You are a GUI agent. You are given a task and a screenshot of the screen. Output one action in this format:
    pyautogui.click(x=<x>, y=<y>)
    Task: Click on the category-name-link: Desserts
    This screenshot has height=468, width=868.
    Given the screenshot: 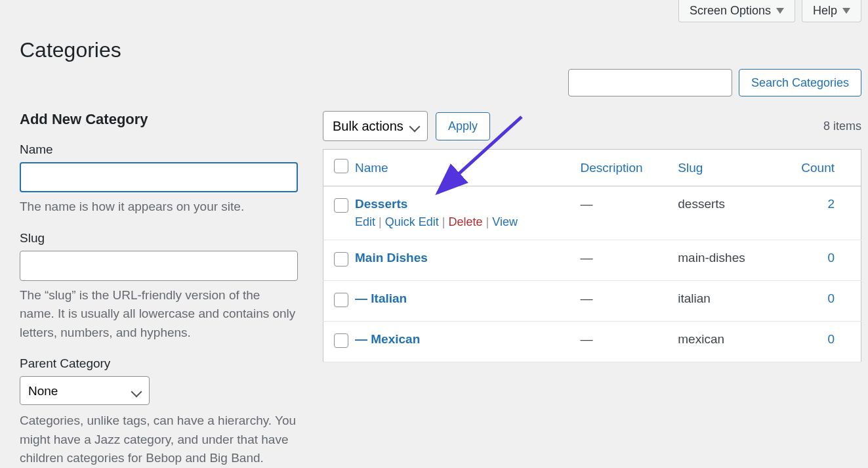 What is the action you would take?
    pyautogui.click(x=381, y=203)
    